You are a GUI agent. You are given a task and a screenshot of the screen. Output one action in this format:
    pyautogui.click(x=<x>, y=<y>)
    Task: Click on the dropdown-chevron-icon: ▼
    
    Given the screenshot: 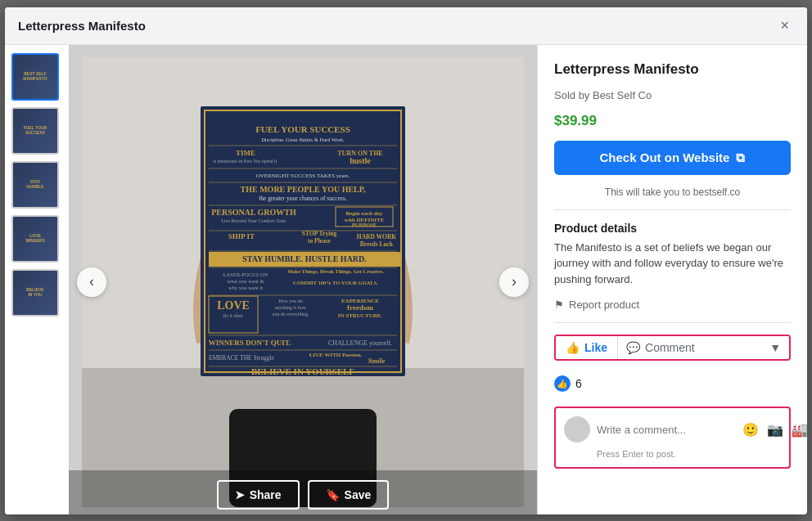 What is the action you would take?
    pyautogui.click(x=775, y=348)
    